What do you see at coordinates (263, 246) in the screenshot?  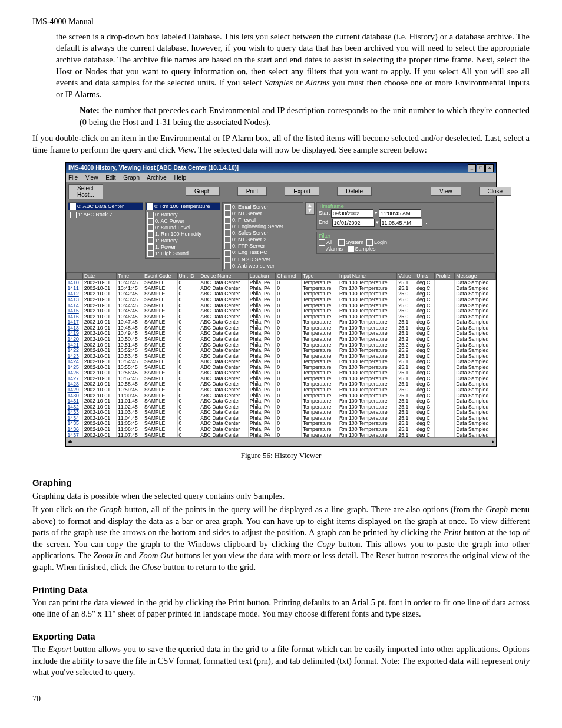 I see `ip-item: 0: FTP Server` at bounding box center [263, 246].